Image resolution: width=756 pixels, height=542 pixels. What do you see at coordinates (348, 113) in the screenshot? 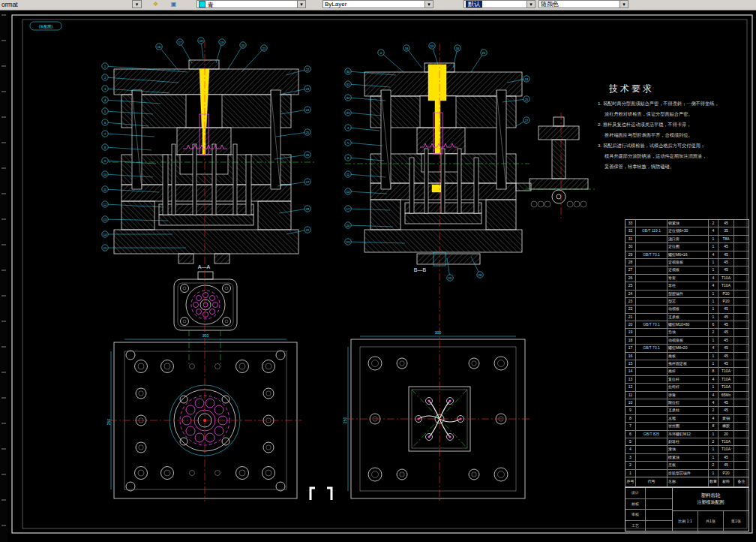
I see `callout-number: 33` at bounding box center [348, 113].